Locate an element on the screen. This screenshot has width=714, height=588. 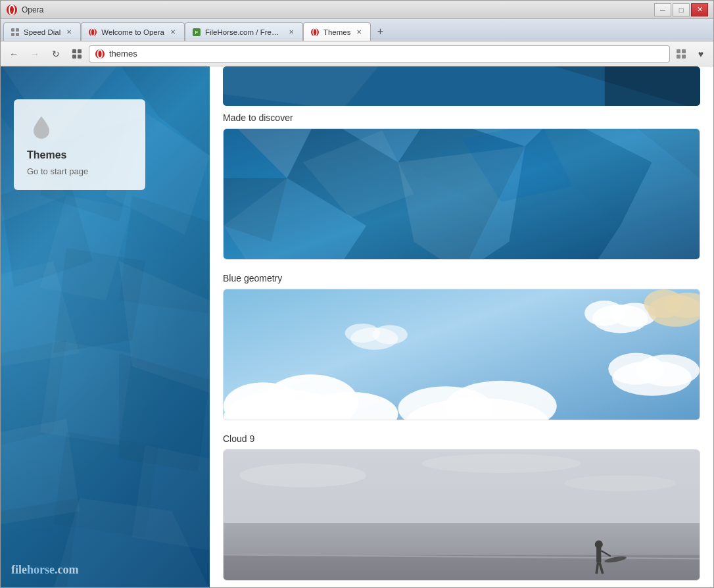
tab-filehorse: F FileHorse.com / Free Soft... ✕ is located at coordinates (244, 32).